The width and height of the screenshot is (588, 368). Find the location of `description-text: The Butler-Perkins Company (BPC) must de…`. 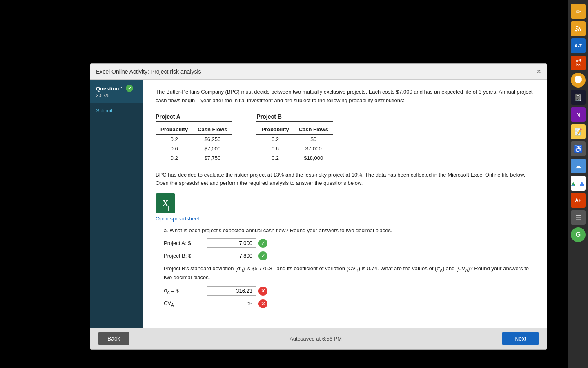

description-text: The Butler-Perkins Company (BPC) must de… is located at coordinates (345, 96).